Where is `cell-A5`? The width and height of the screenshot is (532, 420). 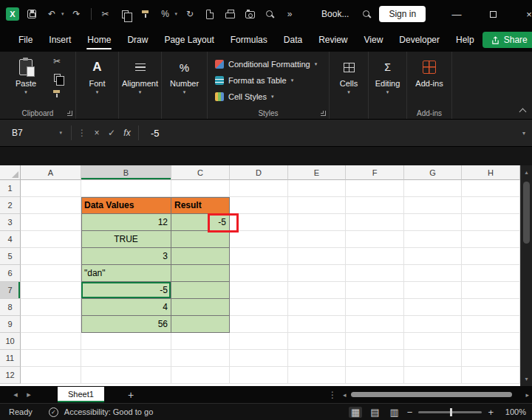 cell-A5 is located at coordinates (51, 257).